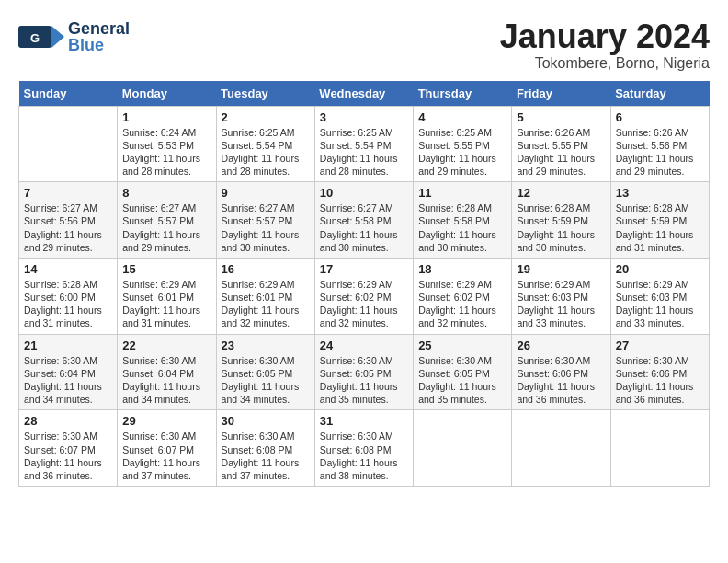  I want to click on svg-text: G, so click(35, 39).